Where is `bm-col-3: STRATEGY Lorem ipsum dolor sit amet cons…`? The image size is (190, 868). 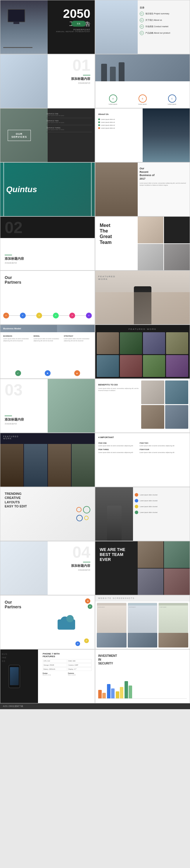
bm-col-3: STRATEGY Lorem ipsum dolor sit amet cons… is located at coordinates (77, 339).